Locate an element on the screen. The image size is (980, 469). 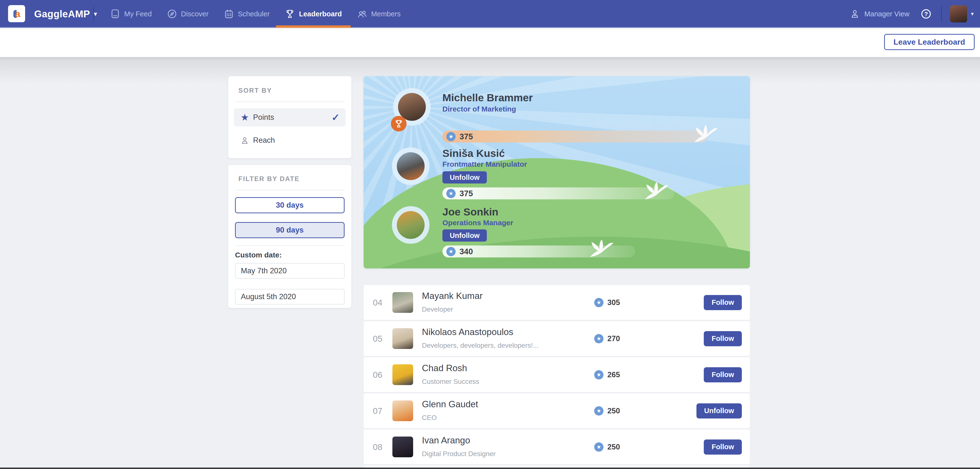
tab-label: Members is located at coordinates (386, 14).